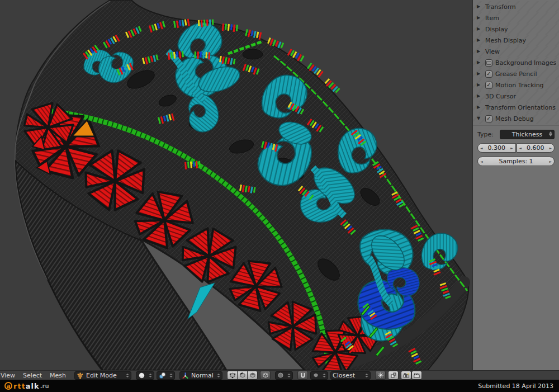 This screenshot has height=392, width=559. Describe the element at coordinates (319, 376) in the screenshot. I see `snap-element-dropdown` at that location.